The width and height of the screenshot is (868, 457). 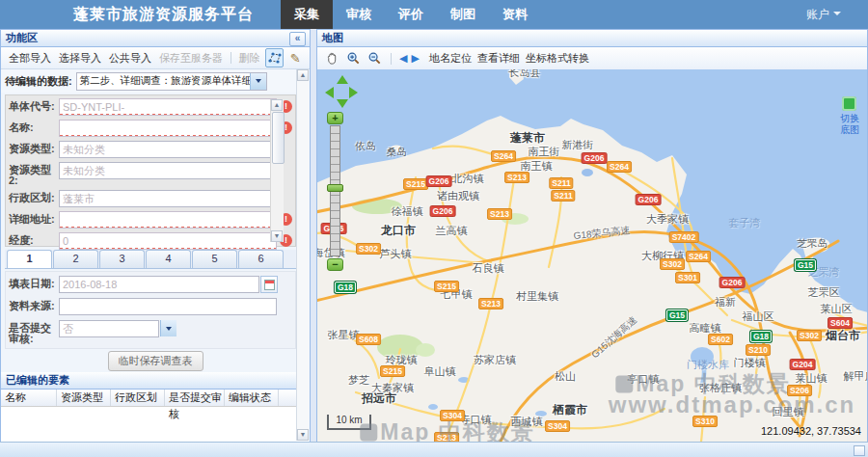 What do you see at coordinates (152, 175) in the screenshot?
I see `form-field-row: 资源类型2:` at bounding box center [152, 175].